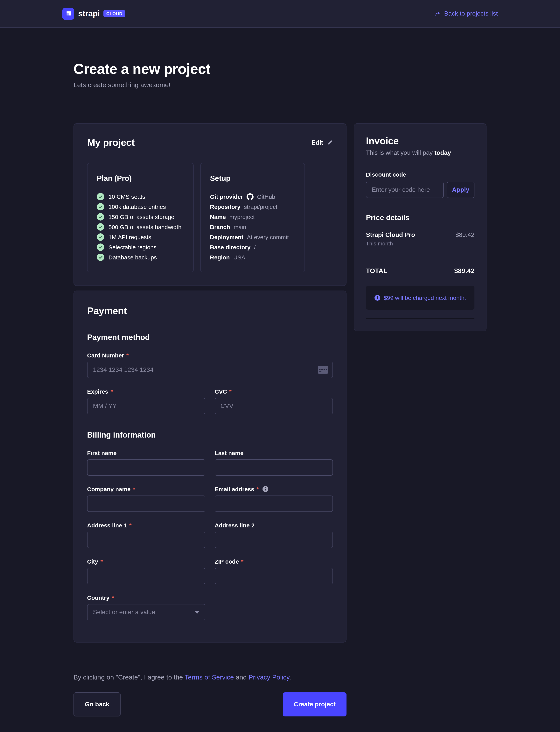  What do you see at coordinates (210, 337) in the screenshot?
I see `payment-method-title: Payment method` at bounding box center [210, 337].